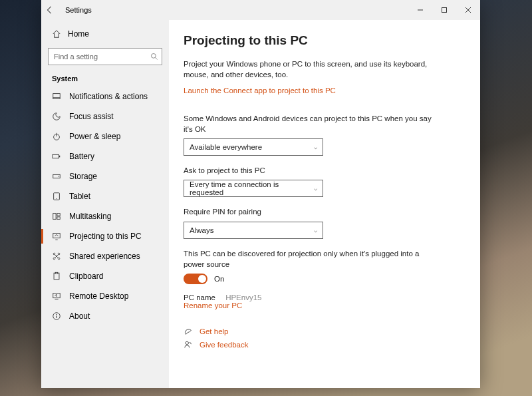 The height and width of the screenshot is (396, 532). What do you see at coordinates (57, 296) in the screenshot?
I see `remote-icon` at bounding box center [57, 296].